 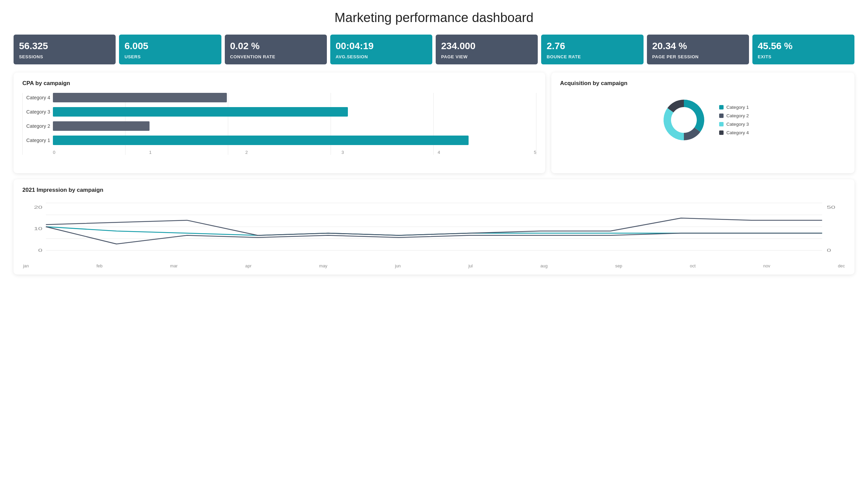 What do you see at coordinates (279, 123) in the screenshot?
I see `cpa-chart-card: CPA by campaign Category 4Category 3Cate…` at bounding box center [279, 123].